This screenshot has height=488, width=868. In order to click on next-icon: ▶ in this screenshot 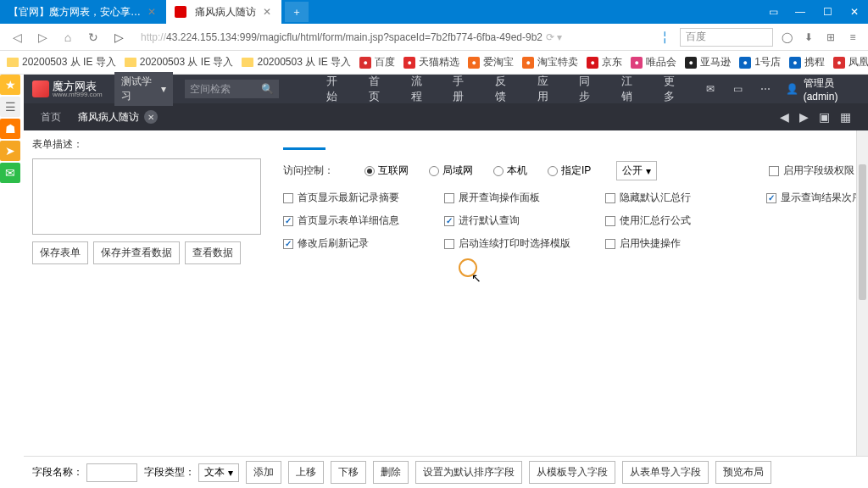, I will do `click(804, 117)`.